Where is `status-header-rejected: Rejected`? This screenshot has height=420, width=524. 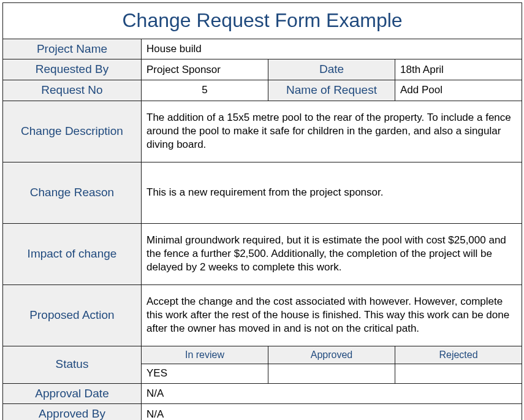
status-header-rejected: Rejected is located at coordinates (458, 355).